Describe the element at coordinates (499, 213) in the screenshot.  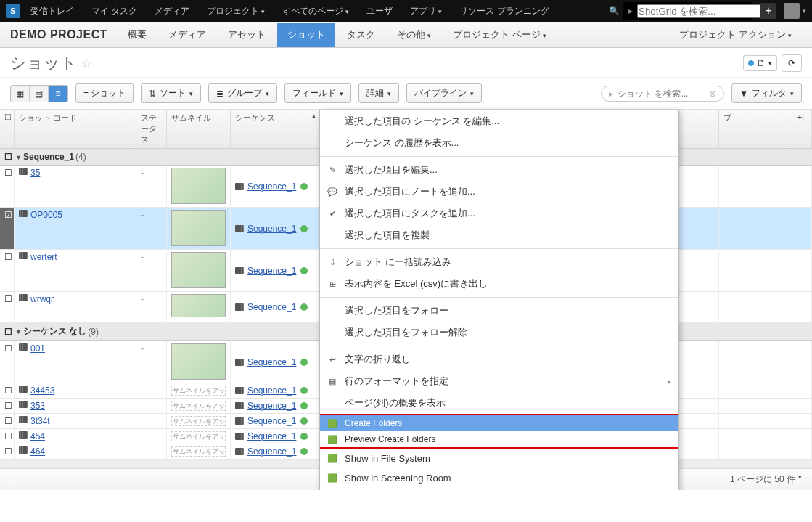
I see `ctx-add-task: ✔選択した項目にタスクを追加...` at that location.